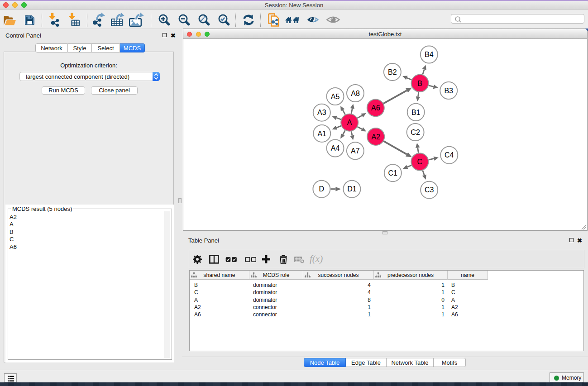 The width and height of the screenshot is (588, 386). Describe the element at coordinates (420, 162) in the screenshot. I see `svg-text: C` at that location.